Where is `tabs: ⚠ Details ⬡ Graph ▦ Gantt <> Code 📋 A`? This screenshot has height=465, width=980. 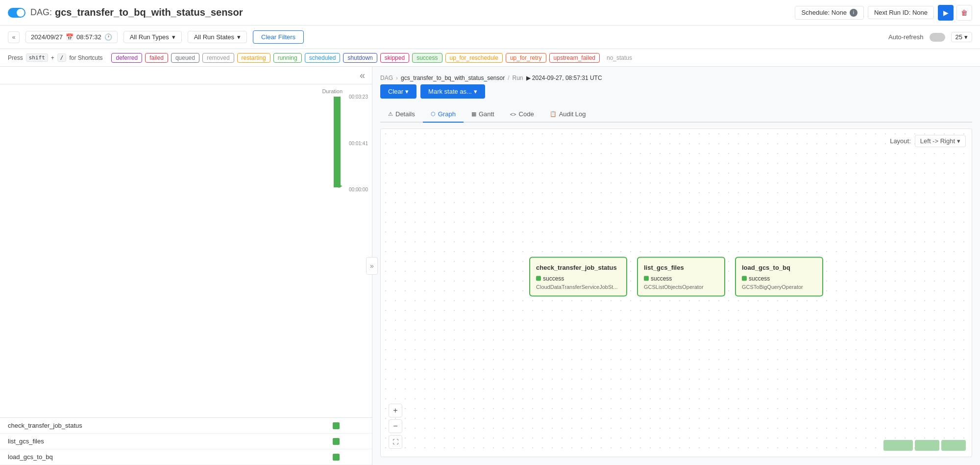 tabs: ⚠ Details ⬡ Graph ▦ Gantt <> Code 📋 A is located at coordinates (676, 115).